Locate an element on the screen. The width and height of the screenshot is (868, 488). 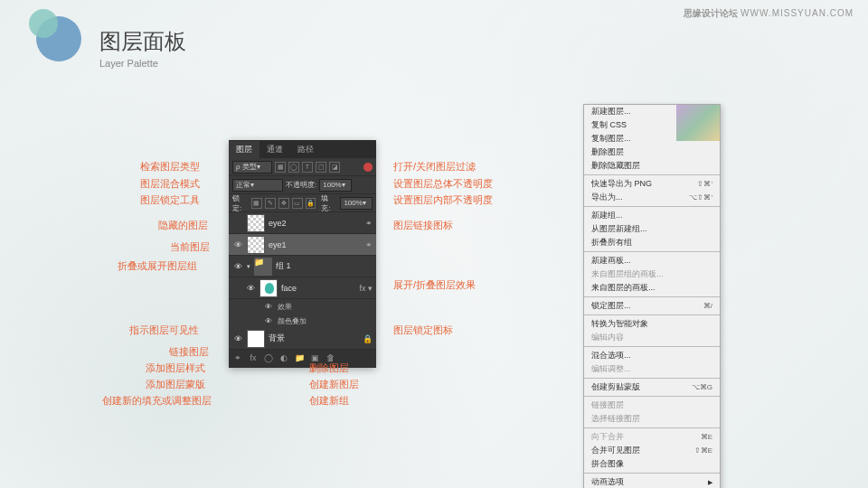
layer-name: eye2 is located at coordinates (315, 223).